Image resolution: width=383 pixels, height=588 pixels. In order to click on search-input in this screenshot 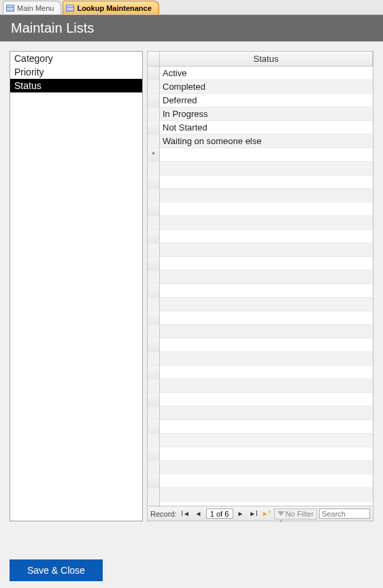, I will do `click(344, 514)`.